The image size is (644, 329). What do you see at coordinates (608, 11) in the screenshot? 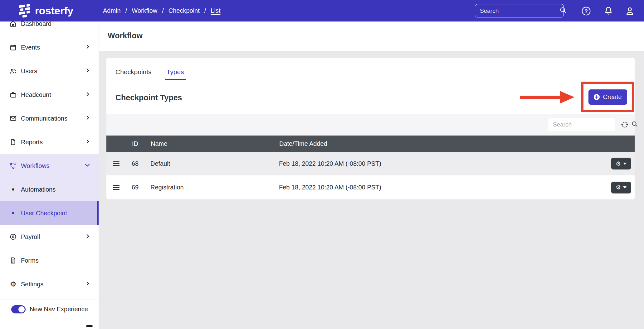
I see `bell-icon` at bounding box center [608, 11].